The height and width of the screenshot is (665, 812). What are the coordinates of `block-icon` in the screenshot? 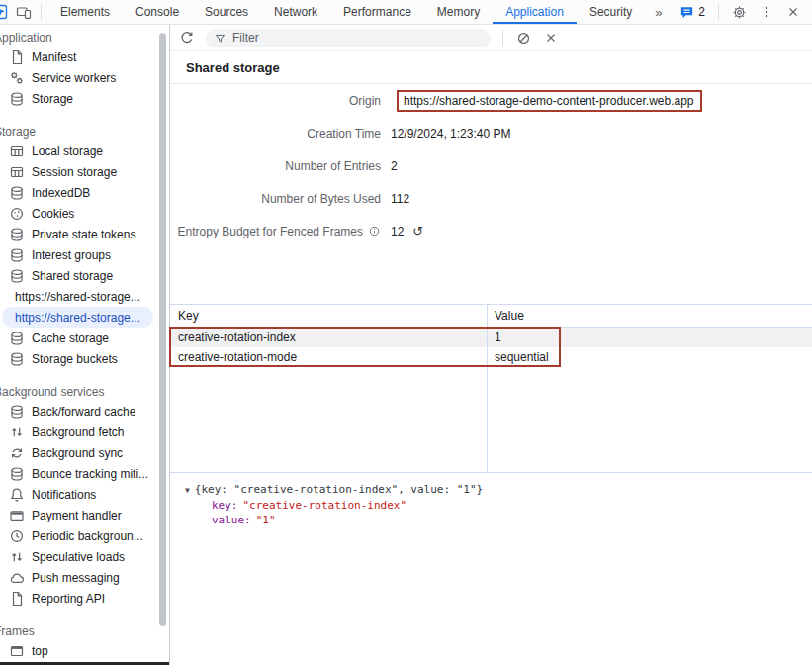 It's located at (524, 38).